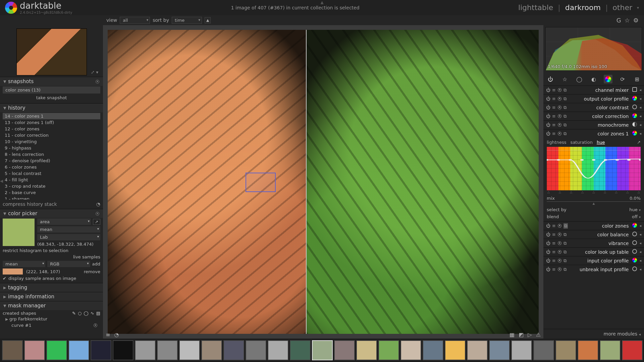 This screenshot has width=644, height=362. What do you see at coordinates (52, 148) in the screenshot?
I see `history-item: 9 - highpass` at bounding box center [52, 148].